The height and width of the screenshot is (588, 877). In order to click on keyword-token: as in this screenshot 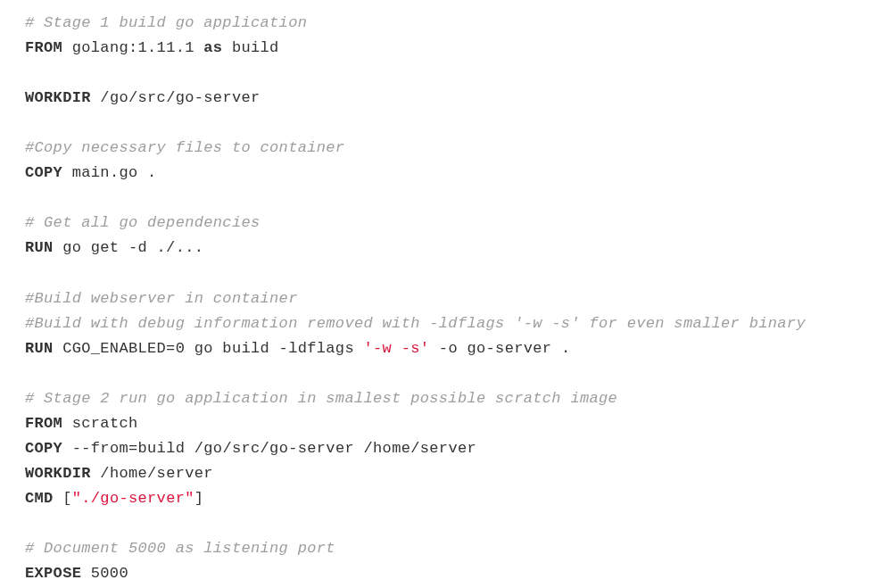, I will do `click(212, 48)`.